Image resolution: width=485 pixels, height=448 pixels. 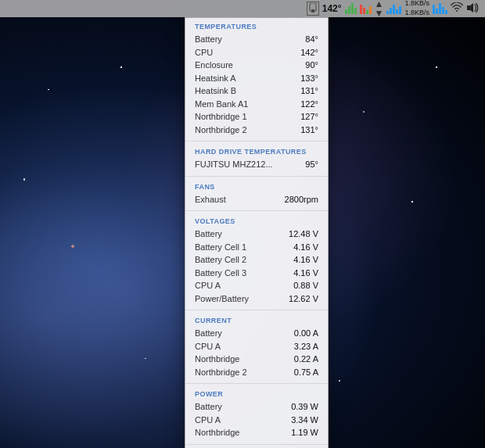 I want to click on table-row: CPU A 3.34 W, so click(x=257, y=421).